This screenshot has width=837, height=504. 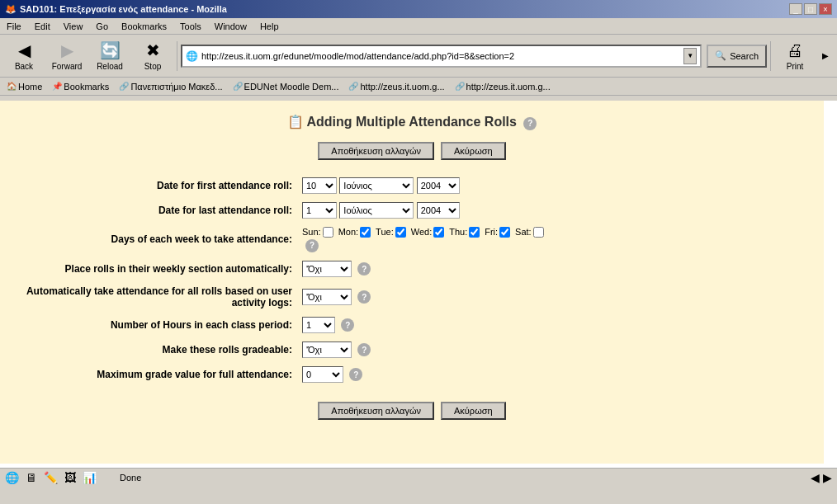 I want to click on bookmark-bookmarks: 📌 Bookmarks, so click(x=81, y=87).